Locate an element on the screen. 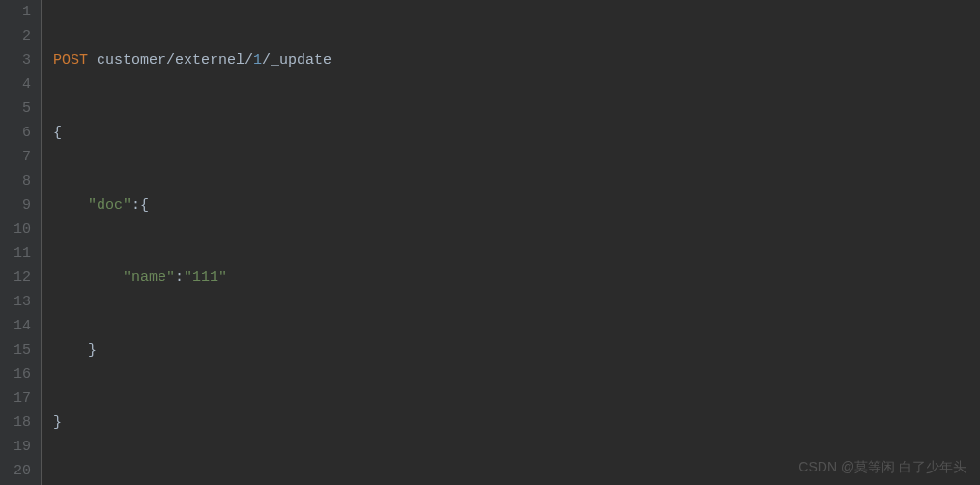  line-number: 11 is located at coordinates (22, 253).